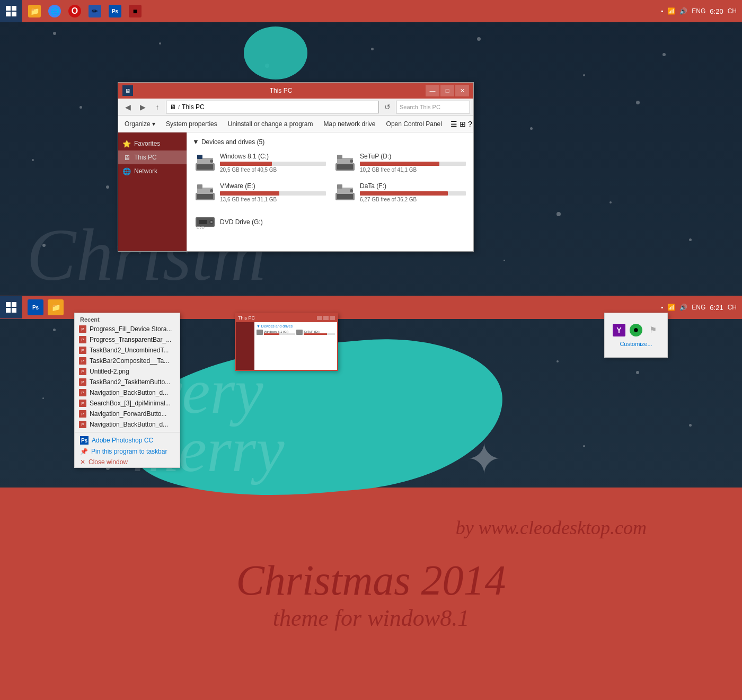 Image resolution: width=742 pixels, height=700 pixels. Describe the element at coordinates (619, 330) in the screenshot. I see `tray-icon-yahoo: Y` at that location.